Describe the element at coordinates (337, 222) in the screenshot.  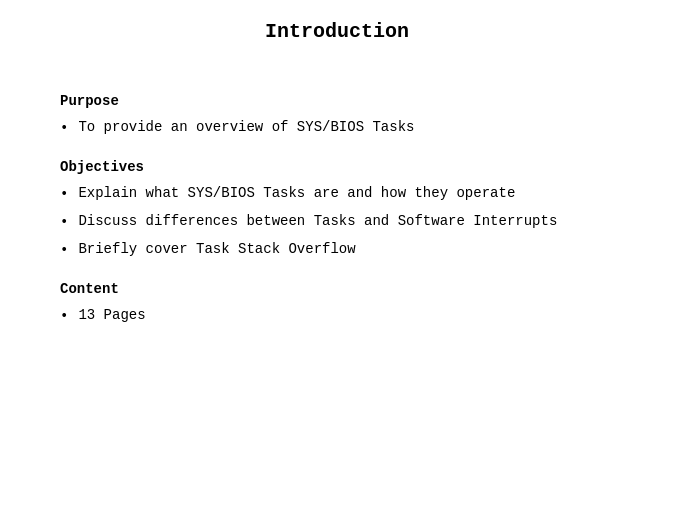
I see `objectives-list: • Explain what SYS/BIOS Tasks are and ho…` at that location.